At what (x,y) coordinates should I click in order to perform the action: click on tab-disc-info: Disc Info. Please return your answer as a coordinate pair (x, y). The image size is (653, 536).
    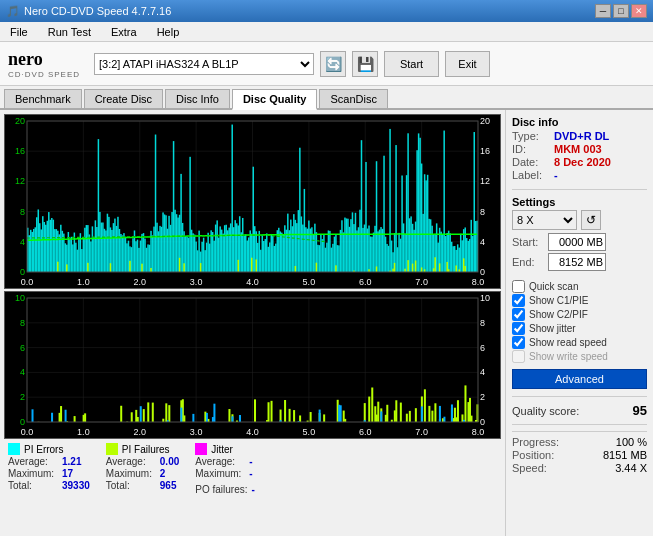
    Looking at the image, I should click on (198, 98).